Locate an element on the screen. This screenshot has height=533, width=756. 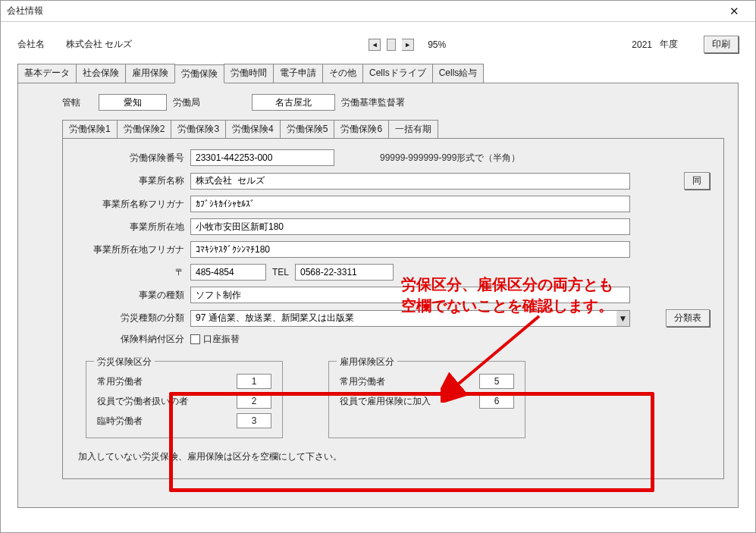
ins-no-hint: 99999-999999-999形式で（半角） is located at coordinates (450, 158).